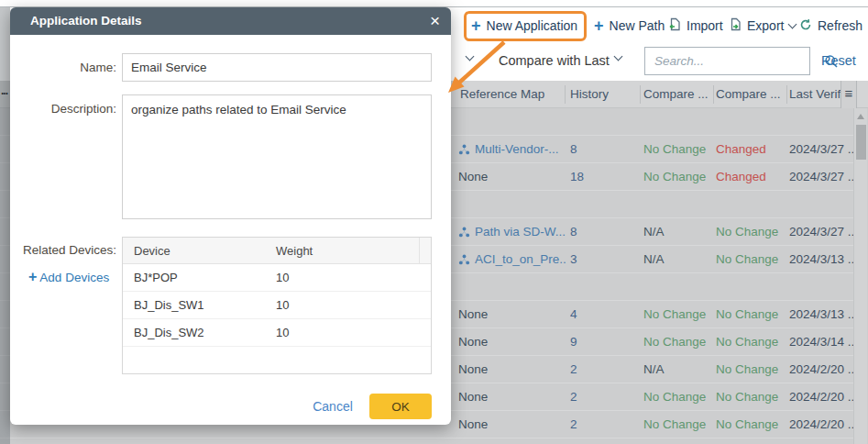  Describe the element at coordinates (603, 260) in the screenshot. I see `cell-history: 3` at that location.